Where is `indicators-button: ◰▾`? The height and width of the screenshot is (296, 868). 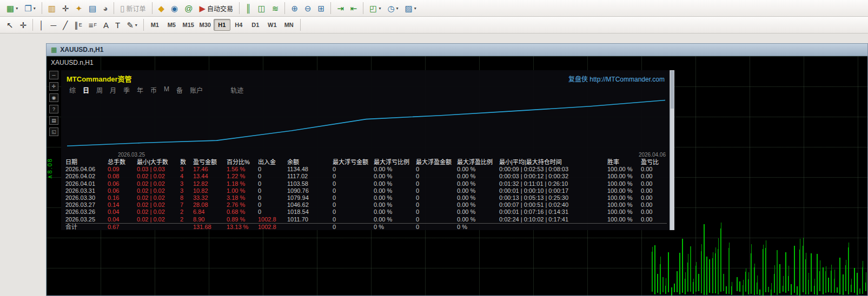 indicators-button: ◰▾ is located at coordinates (375, 8).